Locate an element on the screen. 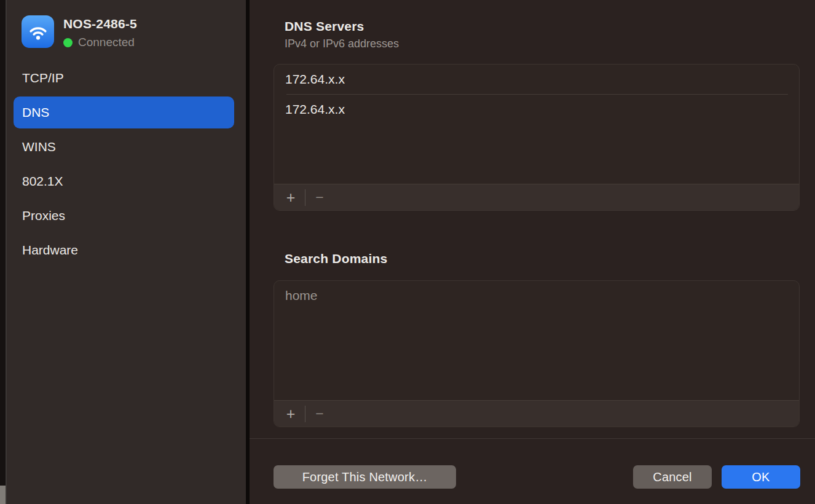 This screenshot has height=504, width=815. wifi-icon is located at coordinates (38, 32).